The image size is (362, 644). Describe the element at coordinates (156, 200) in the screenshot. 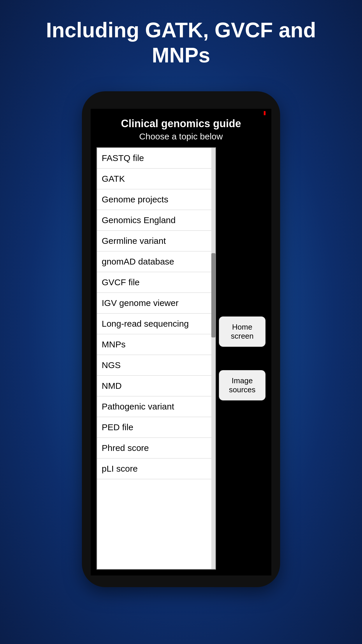

I see `list-item: Genome projects` at that location.